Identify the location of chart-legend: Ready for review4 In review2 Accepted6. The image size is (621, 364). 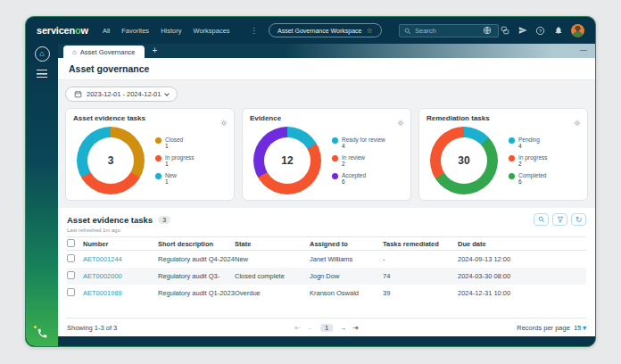
(359, 161).